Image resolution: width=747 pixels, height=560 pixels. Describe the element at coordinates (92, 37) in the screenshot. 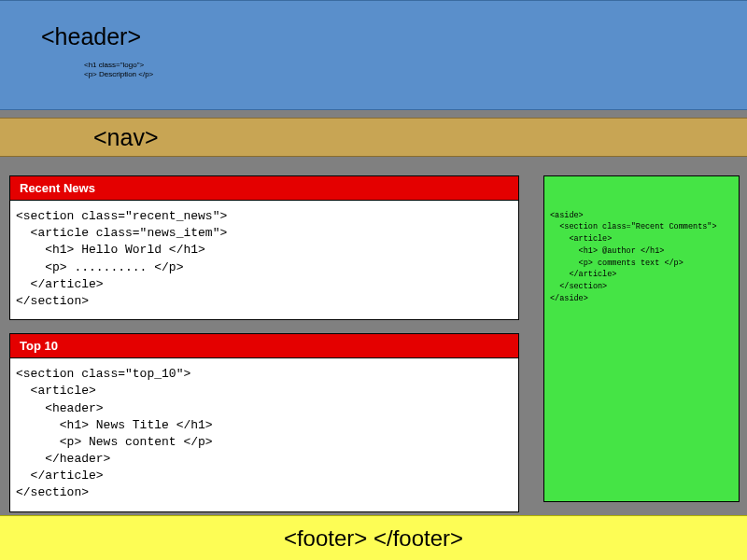

I see `header-tag-label: <header>` at that location.